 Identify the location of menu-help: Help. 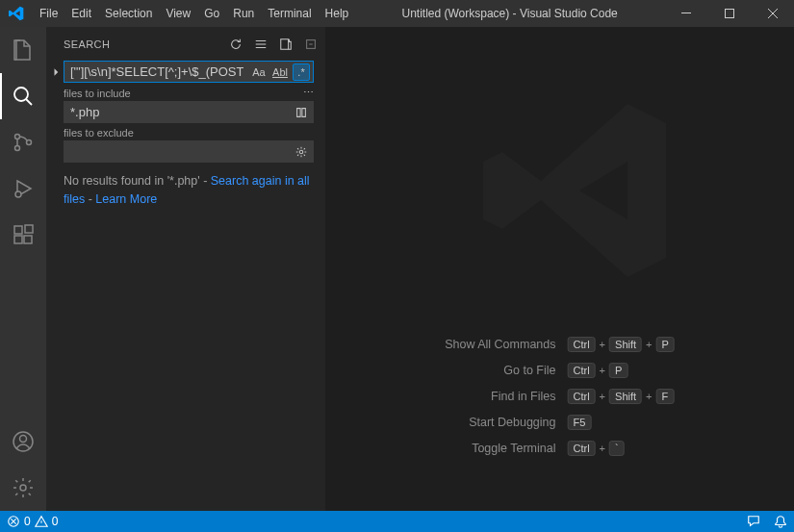
(337, 13).